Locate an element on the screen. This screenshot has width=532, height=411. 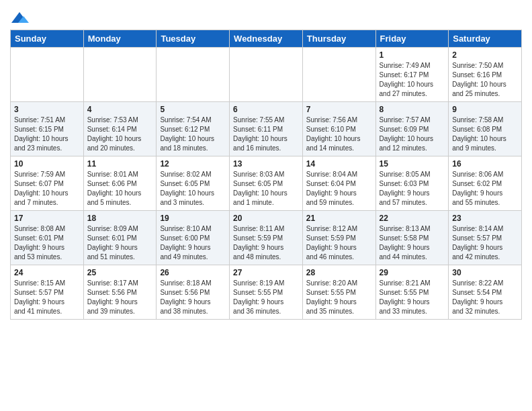
week-row-4: 17Sunrise: 8:08 AM Sunset: 6:01 PM Dayli… is located at coordinates (266, 238).